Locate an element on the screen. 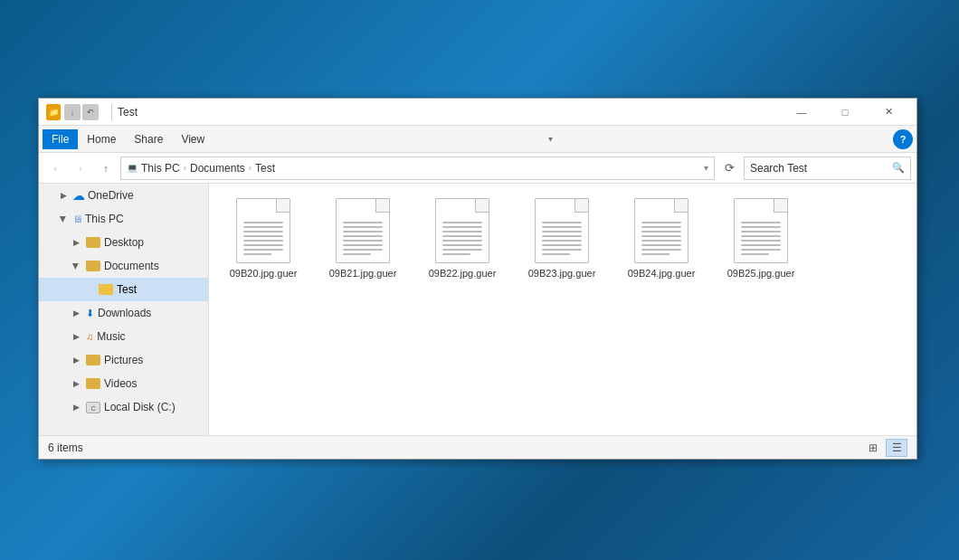 Image resolution: width=959 pixels, height=560 pixels. pictures-folder-icon is located at coordinates (93, 360).